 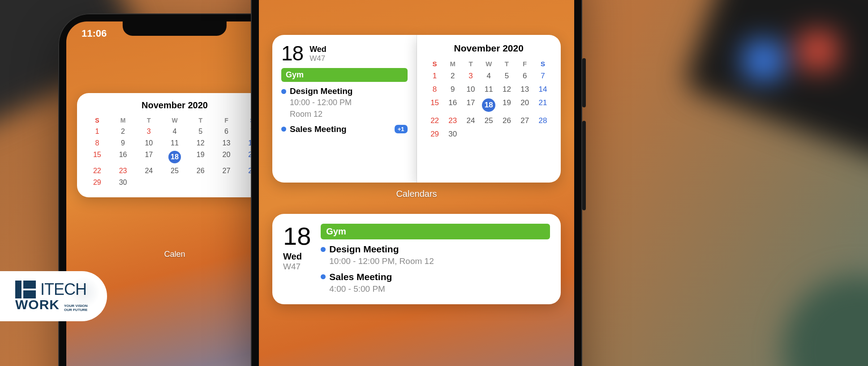 I want to click on weekday-header: S, so click(x=435, y=64).